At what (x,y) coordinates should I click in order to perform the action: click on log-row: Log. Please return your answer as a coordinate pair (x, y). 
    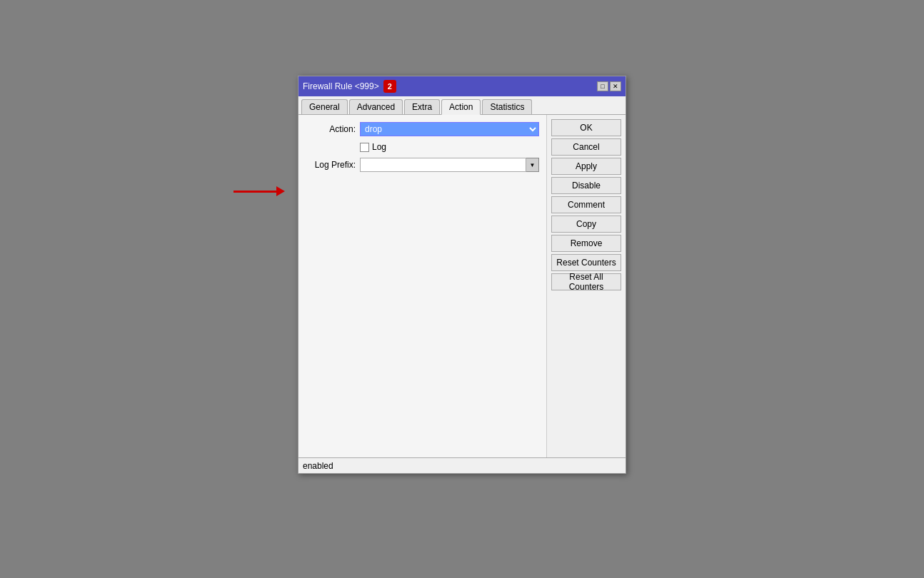
    Looking at the image, I should click on (423, 147).